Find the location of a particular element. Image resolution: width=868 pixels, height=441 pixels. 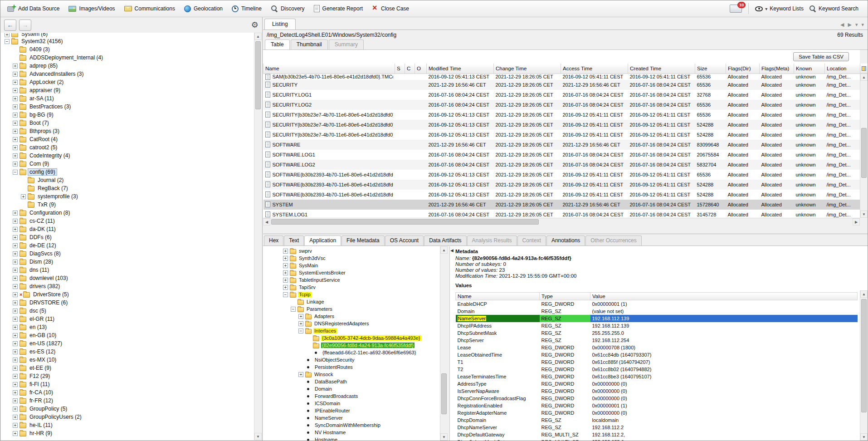

toolbar-button-geolocation: Geolocation is located at coordinates (203, 9).